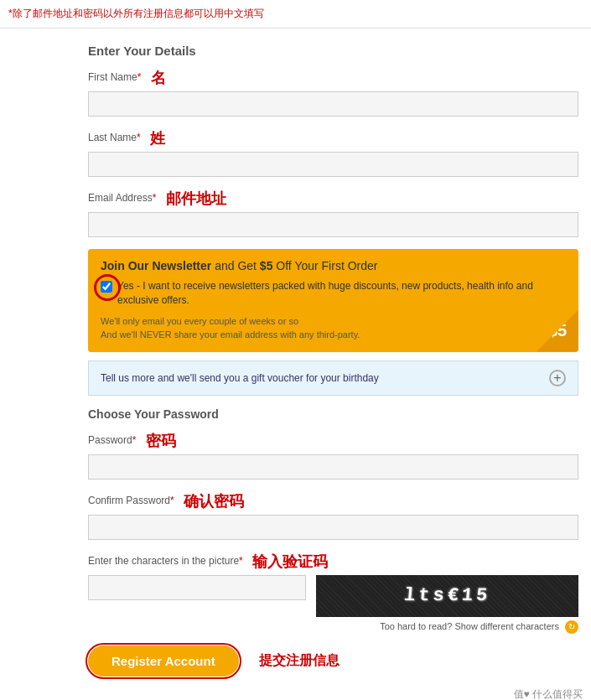 The height and width of the screenshot is (700, 591). Describe the element at coordinates (295, 14) in the screenshot. I see `top-note: *除了邮件地址和密码以外所有注册信息都可以用中文填写` at that location.